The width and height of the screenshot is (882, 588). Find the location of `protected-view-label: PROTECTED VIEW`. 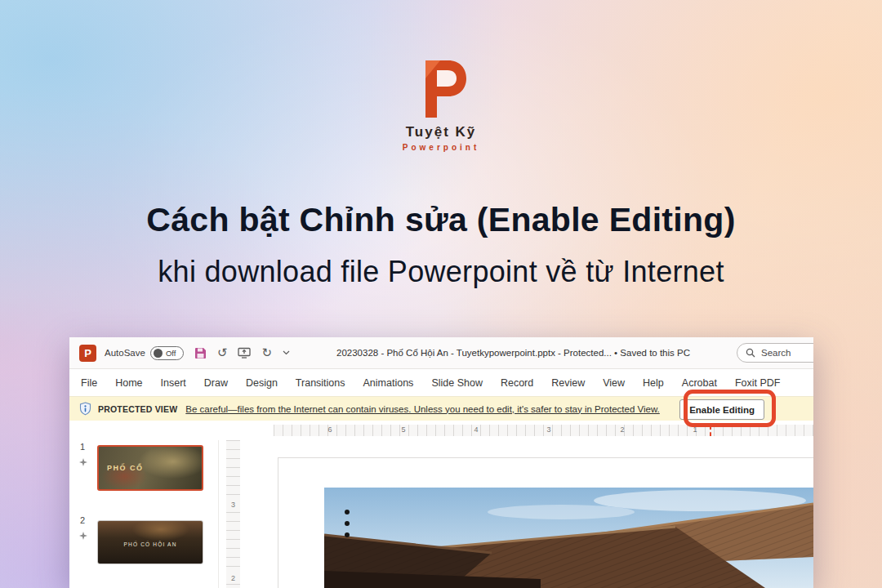

protected-view-label: PROTECTED VIEW is located at coordinates (137, 409).